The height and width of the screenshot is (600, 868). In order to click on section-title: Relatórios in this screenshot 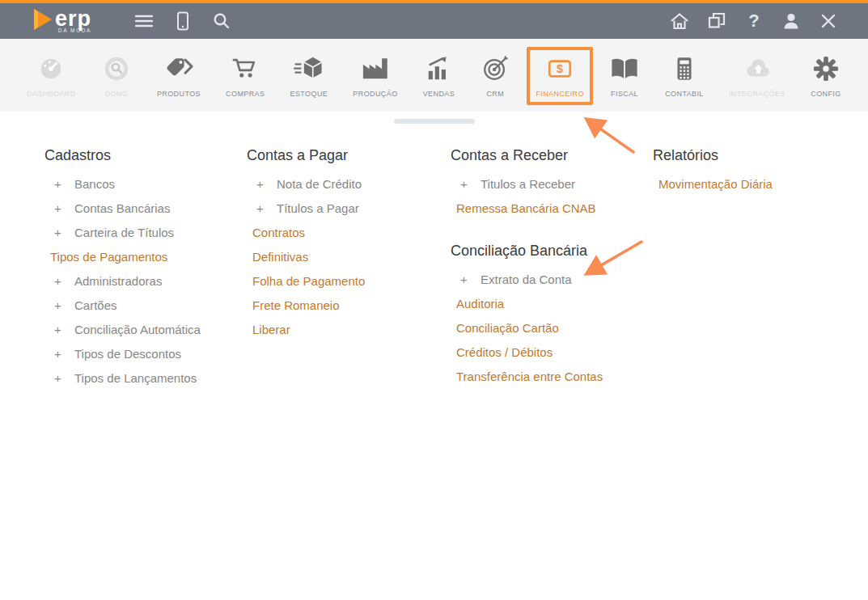, I will do `click(752, 155)`.